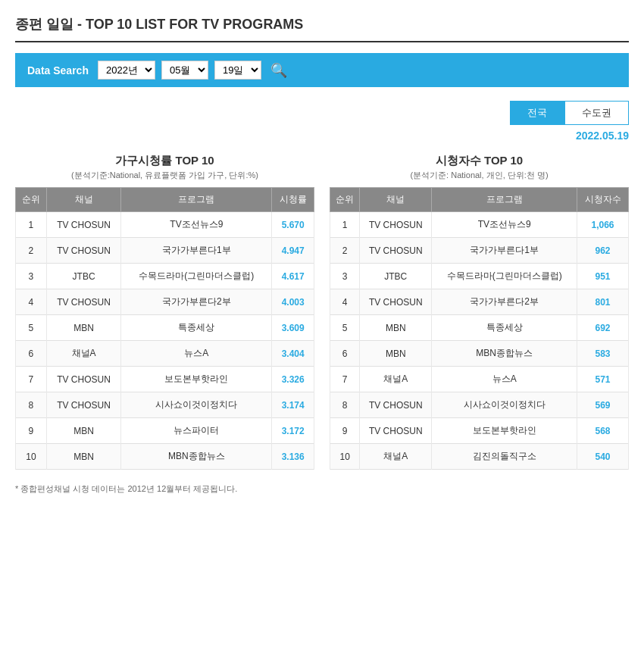 The height and width of the screenshot is (650, 644). I want to click on cell-program: 뉴스A, so click(505, 380).